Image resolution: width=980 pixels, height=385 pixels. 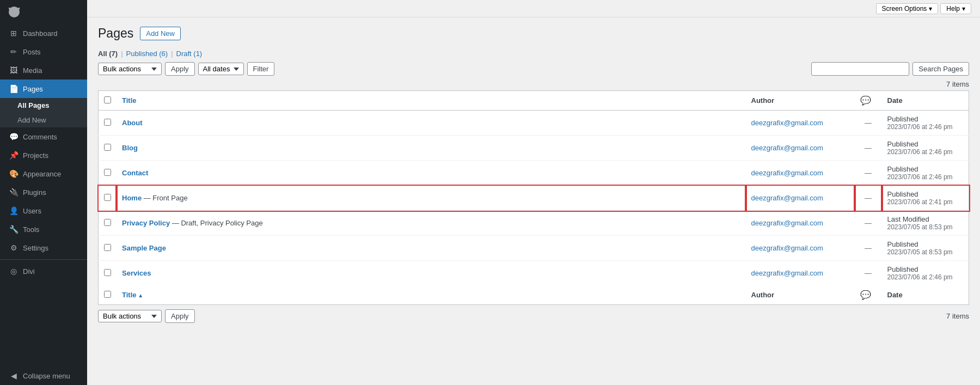 I want to click on tools-icon: 🔧, so click(x=14, y=229).